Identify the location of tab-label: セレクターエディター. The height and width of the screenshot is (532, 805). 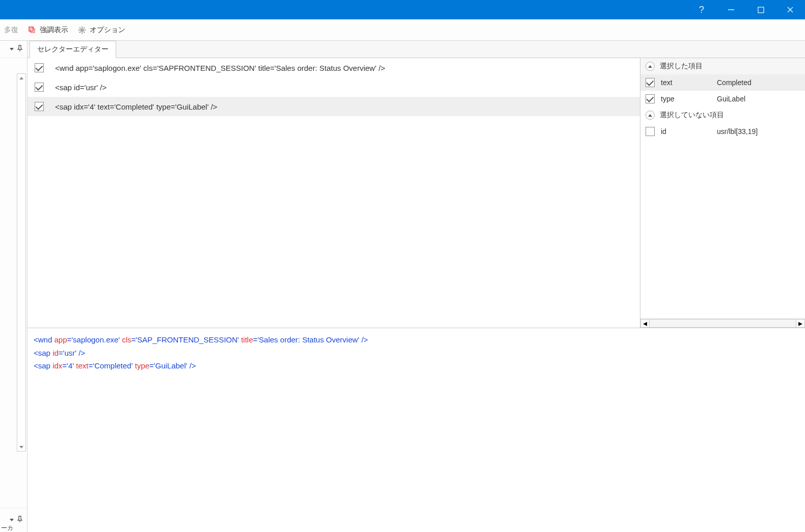
(73, 49).